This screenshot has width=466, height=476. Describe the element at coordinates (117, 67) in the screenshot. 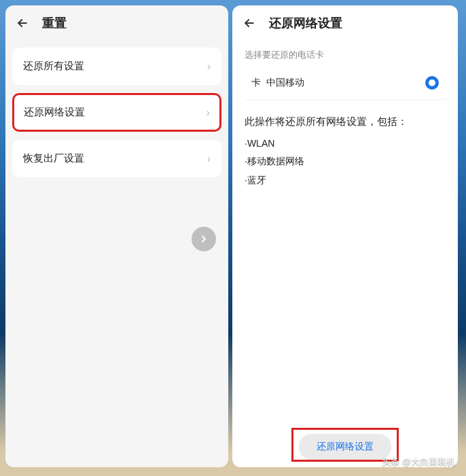

I see `reset-all-row: 还原所有设置 ›` at that location.